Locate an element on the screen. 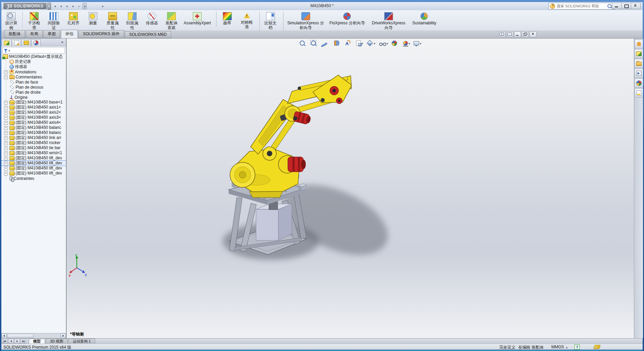  tree-item: (固定) M410iB450 tie bar is located at coordinates (34, 148).